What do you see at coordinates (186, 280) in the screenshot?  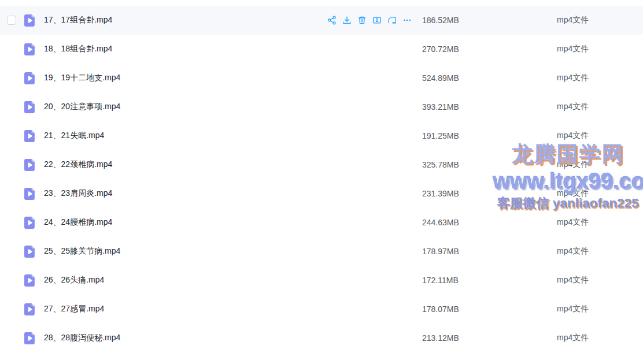 I see `file-name: 26、26头痛.mp4` at bounding box center [186, 280].